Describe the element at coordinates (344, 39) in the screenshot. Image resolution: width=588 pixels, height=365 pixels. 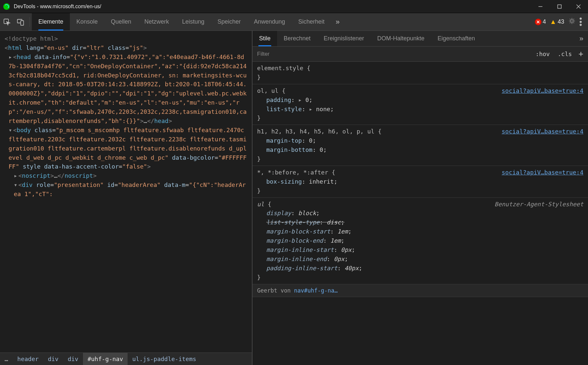
I see `tab-ereignislistener: Ereignislistener` at that location.